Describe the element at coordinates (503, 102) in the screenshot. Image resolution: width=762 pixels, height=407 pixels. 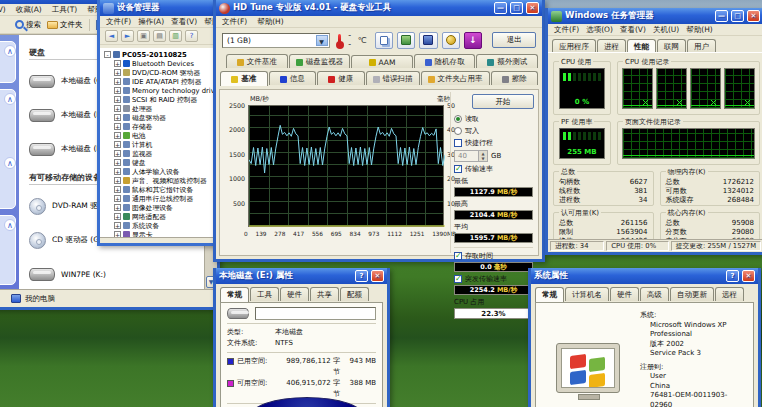
I see `start-button: 开始` at that location.